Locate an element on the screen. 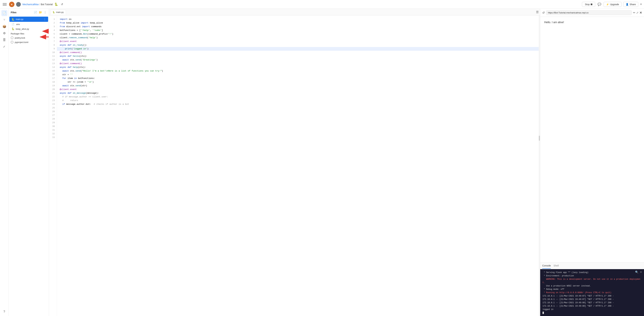  console-line-4: Use a production WSGI server instead. is located at coordinates (592, 286).